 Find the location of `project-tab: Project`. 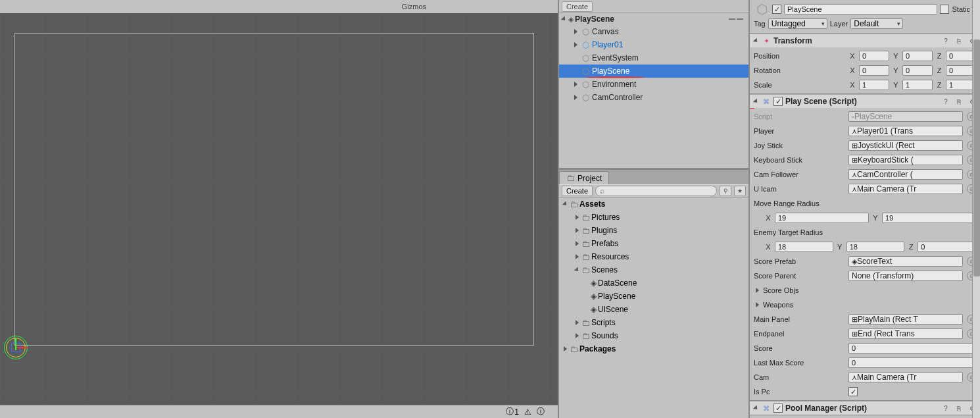

project-tab: Project is located at coordinates (584, 178).